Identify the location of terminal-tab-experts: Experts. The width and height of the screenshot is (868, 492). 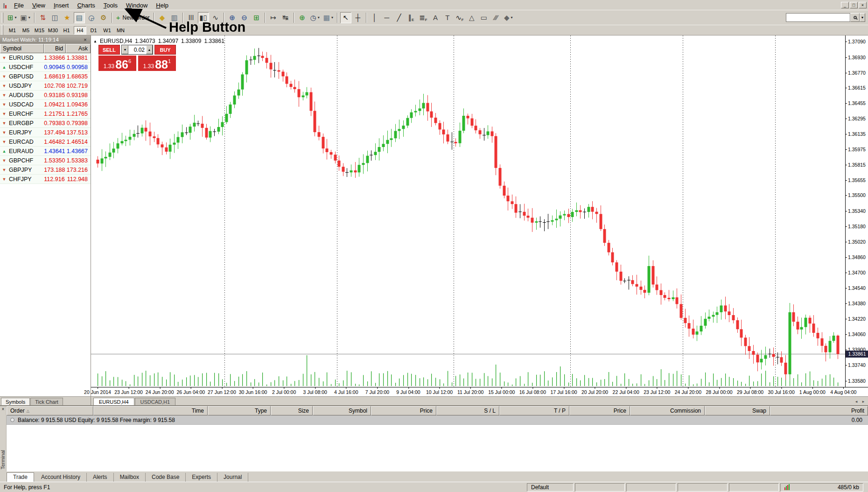
(202, 477).